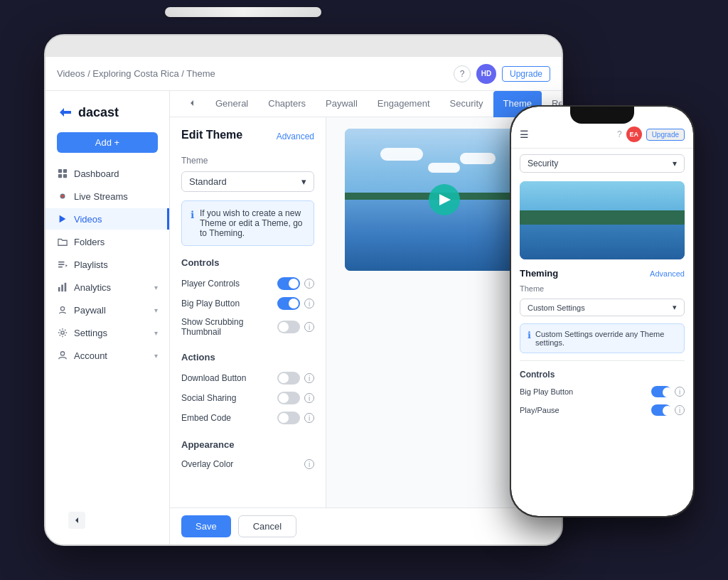 The image size is (728, 580). I want to click on logo-text: dacast, so click(98, 112).